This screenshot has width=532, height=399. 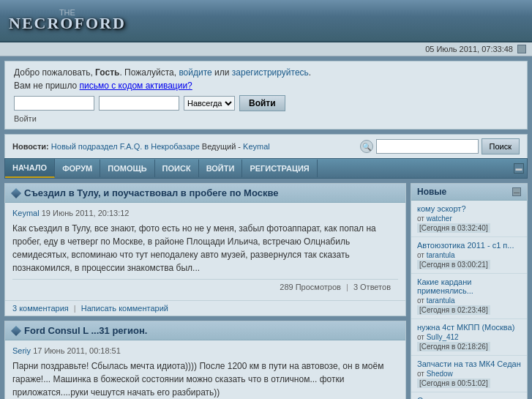 What do you see at coordinates (266, 103) in the screenshot?
I see `login-row: Навсегда Войти` at bounding box center [266, 103].